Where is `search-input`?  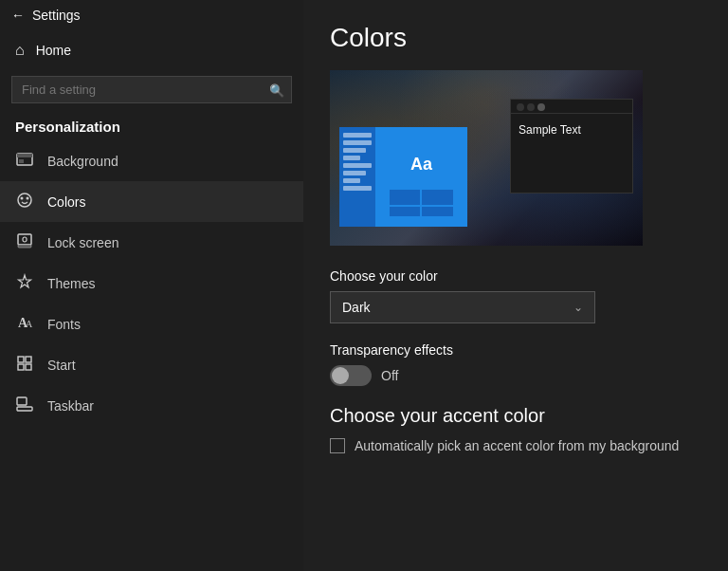
search-input is located at coordinates (152, 89).